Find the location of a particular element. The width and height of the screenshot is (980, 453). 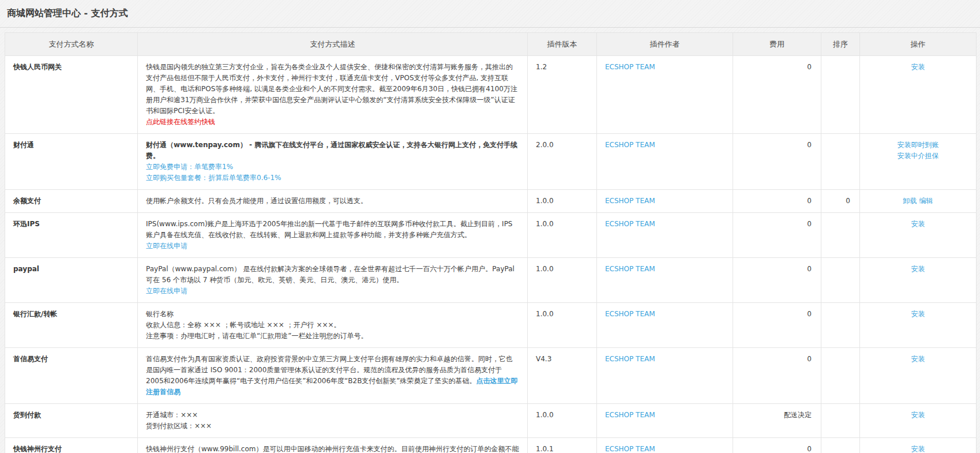

header-fee: 费用 is located at coordinates (778, 44).